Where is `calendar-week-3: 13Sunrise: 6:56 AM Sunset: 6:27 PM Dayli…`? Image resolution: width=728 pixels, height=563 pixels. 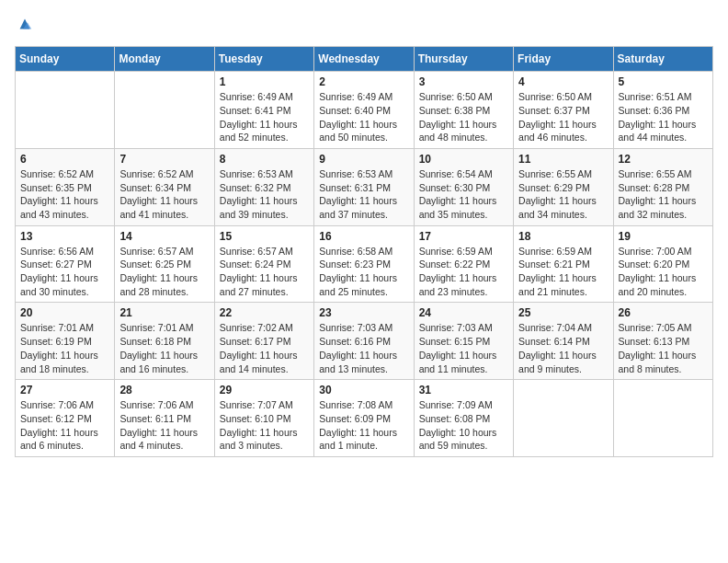 calendar-week-3: 13Sunrise: 6:56 AM Sunset: 6:27 PM Dayli… is located at coordinates (364, 264).